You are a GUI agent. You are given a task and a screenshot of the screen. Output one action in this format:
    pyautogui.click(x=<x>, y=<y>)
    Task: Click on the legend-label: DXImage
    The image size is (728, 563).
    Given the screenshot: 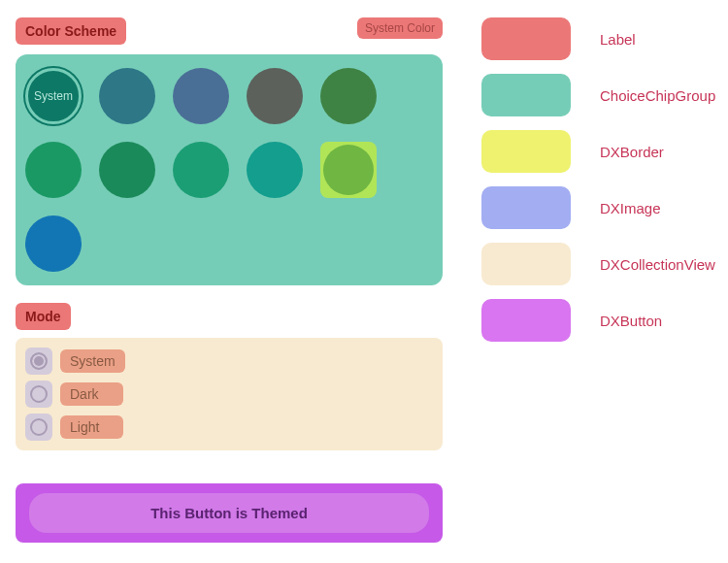 What is the action you would take?
    pyautogui.click(x=631, y=208)
    